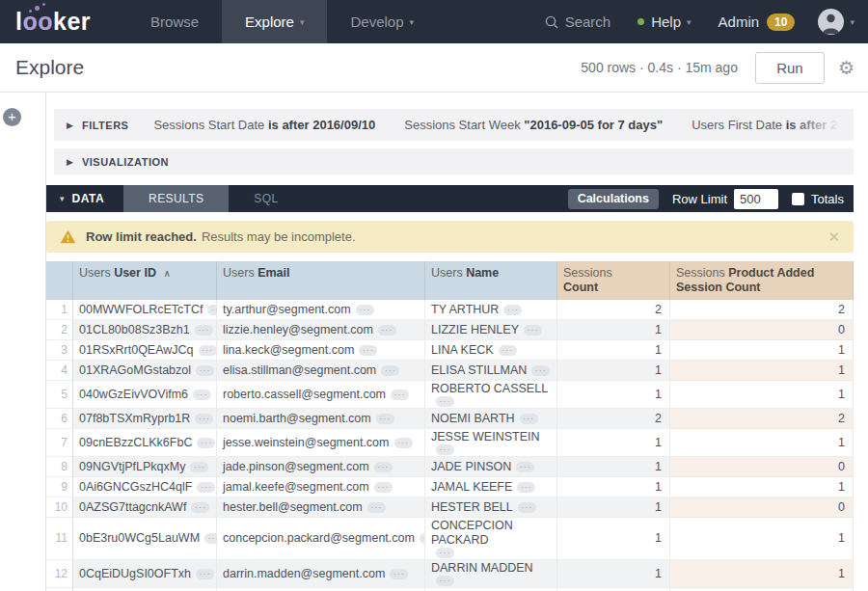 This screenshot has height=591, width=868. What do you see at coordinates (64, 21) in the screenshot?
I see `looker-logo: looker` at bounding box center [64, 21].